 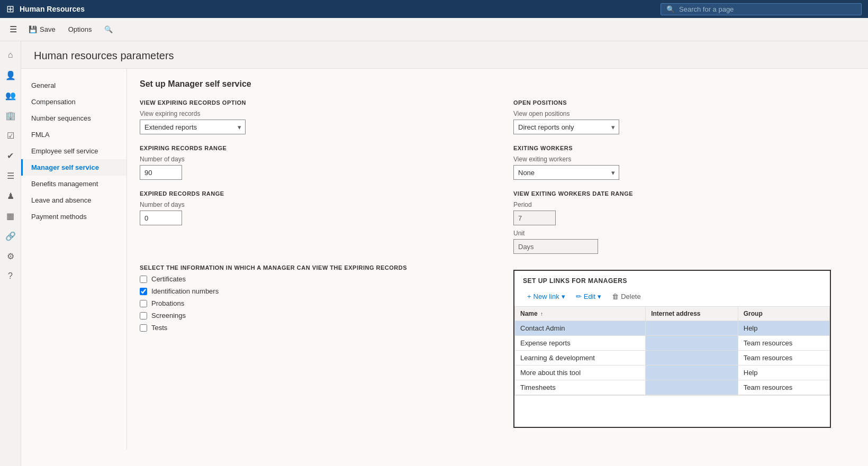 What do you see at coordinates (11, 236) in the screenshot?
I see `link-icon: 🔗` at bounding box center [11, 236].